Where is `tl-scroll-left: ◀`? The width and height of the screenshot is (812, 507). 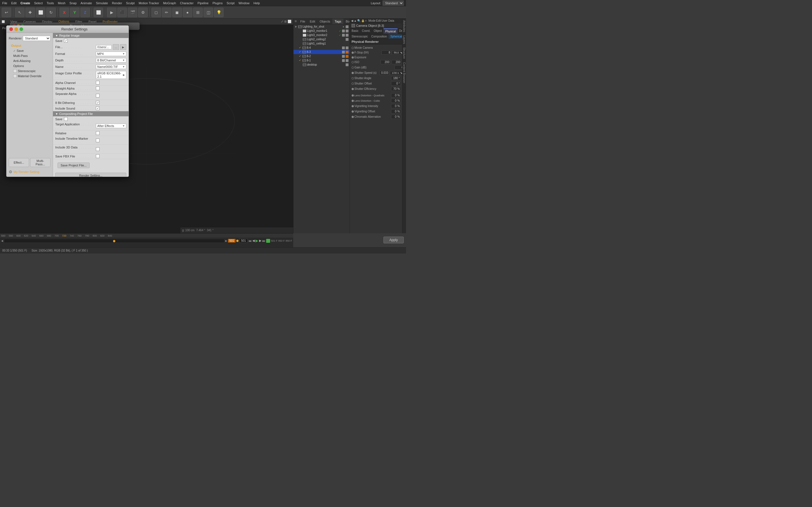 tl-scroll-left: ◀ is located at coordinates (2, 241).